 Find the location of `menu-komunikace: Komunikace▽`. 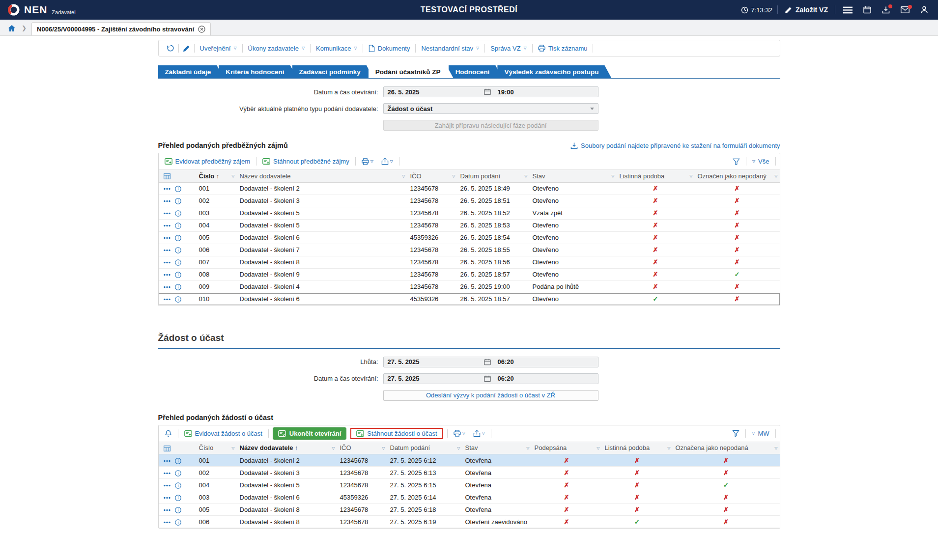

menu-komunikace: Komunikace▽ is located at coordinates (337, 48).